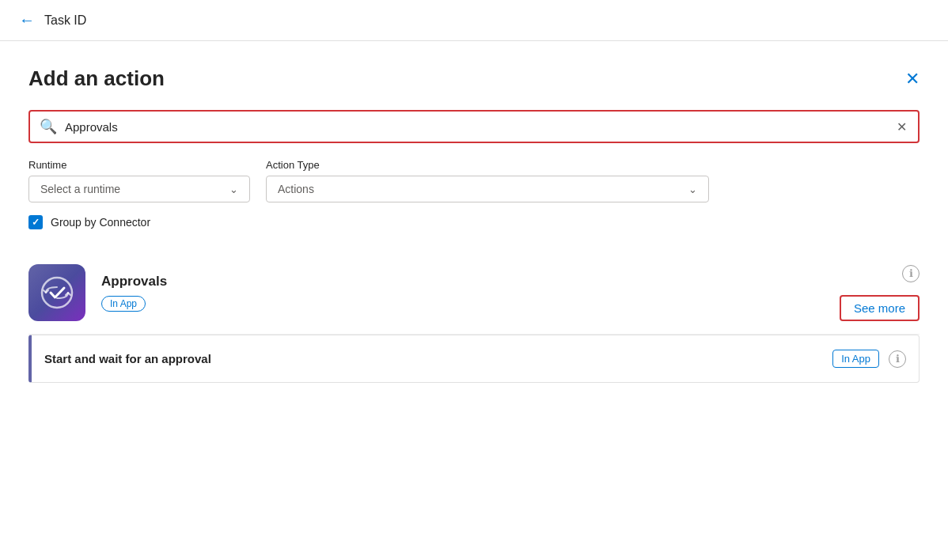 The image size is (948, 560). What do you see at coordinates (97, 79) in the screenshot?
I see `page-title: Add an action` at bounding box center [97, 79].